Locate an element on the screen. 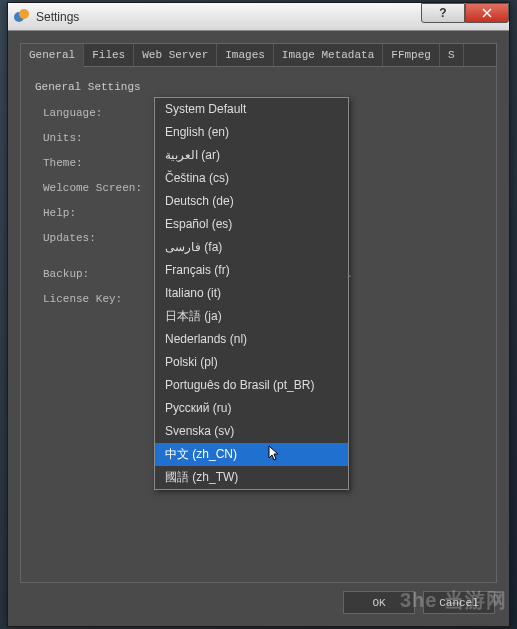 Image resolution: width=517 pixels, height=629 pixels. label-theme: Theme: is located at coordinates (98, 163).